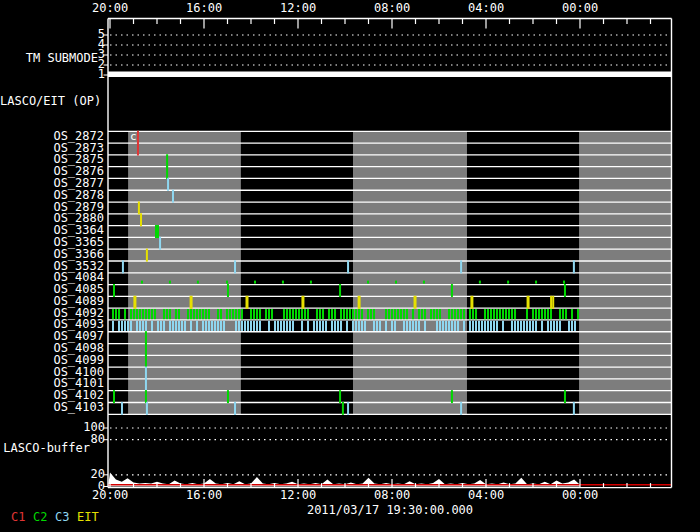 This screenshot has height=532, width=700. I want to click on legend-item-eit: EIT, so click(88, 518).